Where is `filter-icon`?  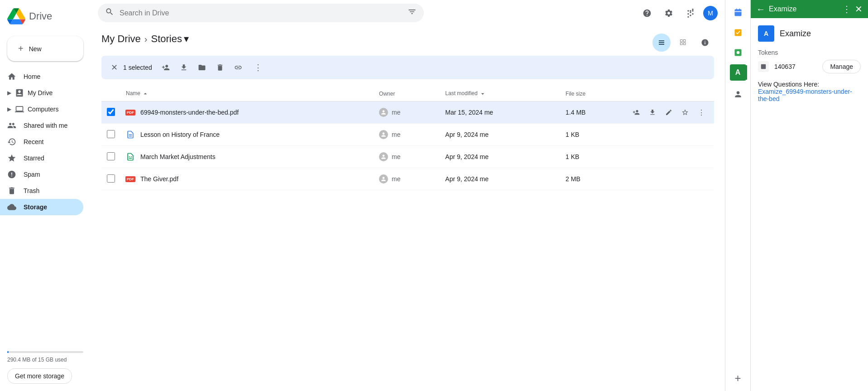 filter-icon is located at coordinates (412, 13).